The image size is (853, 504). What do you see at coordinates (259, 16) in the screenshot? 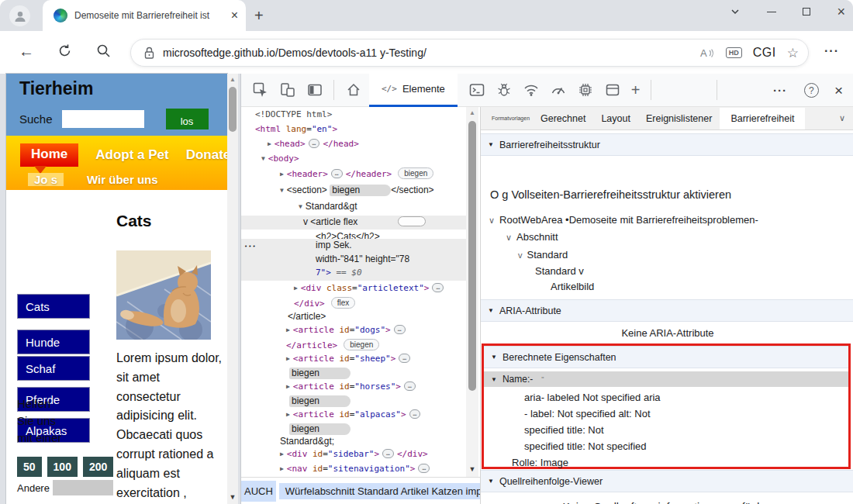
I see `new-tab-button: +` at bounding box center [259, 16].